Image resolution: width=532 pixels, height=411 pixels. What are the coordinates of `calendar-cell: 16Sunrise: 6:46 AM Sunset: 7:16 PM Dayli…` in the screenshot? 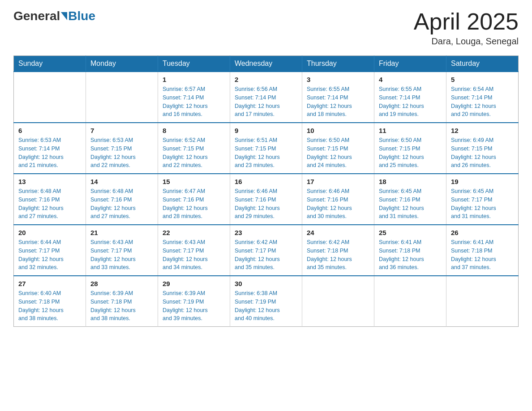 It's located at (266, 199).